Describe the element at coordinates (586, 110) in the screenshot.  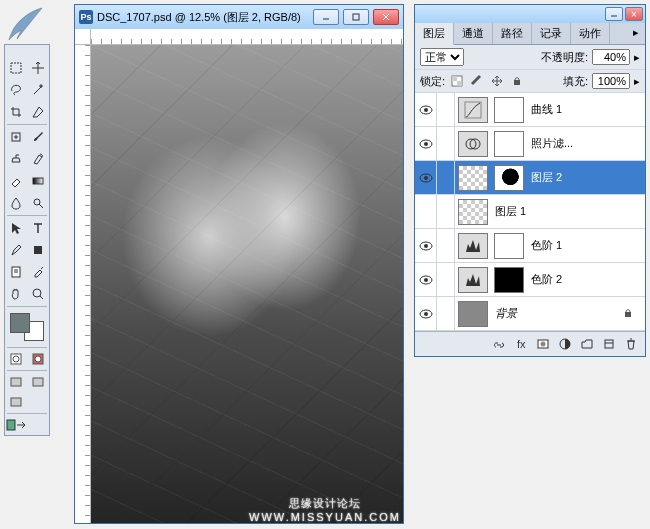
I see `layer-name: 曲线 1` at that location.